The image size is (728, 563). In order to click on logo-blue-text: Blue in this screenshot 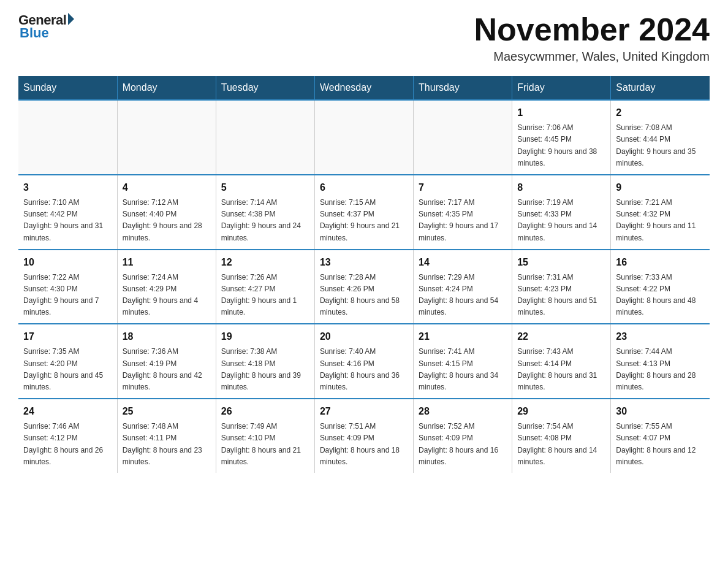, I will do `click(47, 33)`.